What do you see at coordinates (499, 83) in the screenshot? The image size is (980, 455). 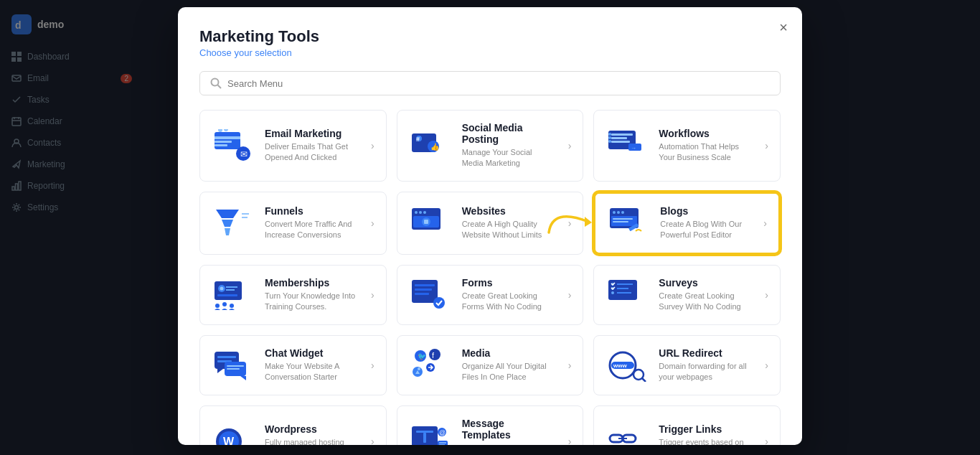 I see `search-input` at bounding box center [499, 83].